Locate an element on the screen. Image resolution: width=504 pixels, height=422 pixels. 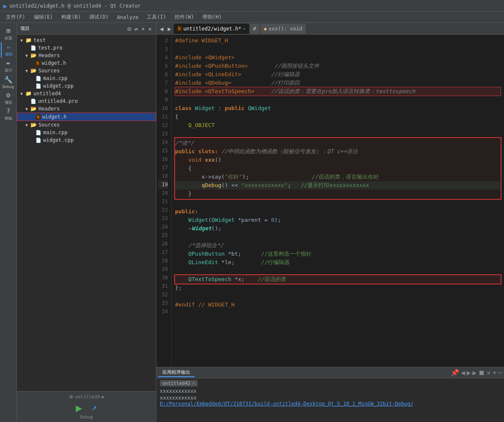
tree-item-widget-cpp-1: 📄 widget.cpp is located at coordinates (86, 86).